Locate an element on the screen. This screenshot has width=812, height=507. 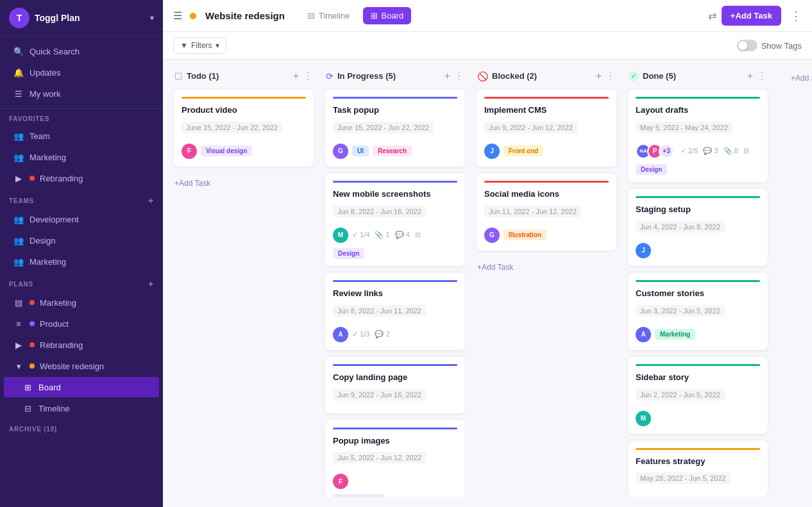
column-menu-todo: ⋮ is located at coordinates (308, 76).